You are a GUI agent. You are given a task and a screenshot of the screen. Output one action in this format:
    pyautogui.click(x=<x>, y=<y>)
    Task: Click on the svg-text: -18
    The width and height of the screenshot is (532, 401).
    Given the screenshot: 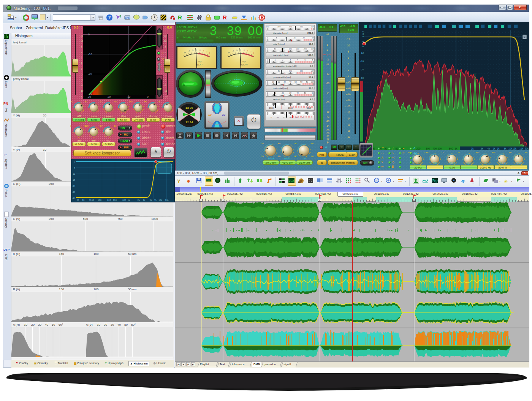 What is the action you would take?
    pyautogui.click(x=362, y=61)
    